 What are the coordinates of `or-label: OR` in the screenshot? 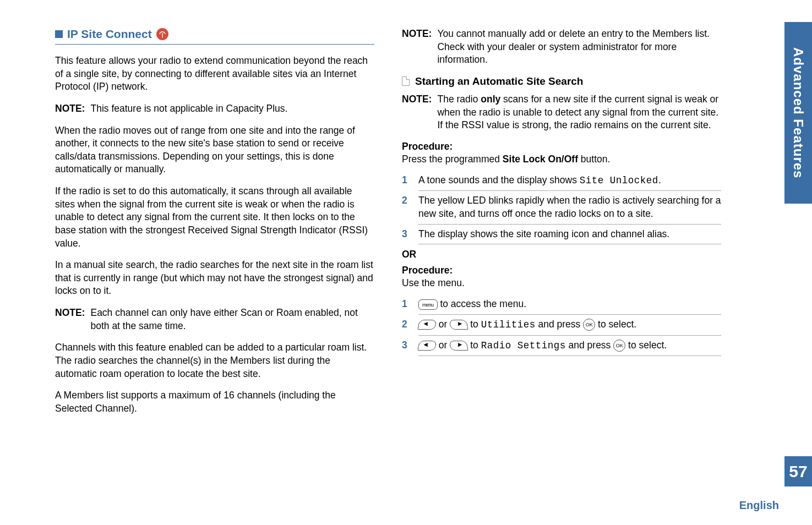 It's located at (562, 254).